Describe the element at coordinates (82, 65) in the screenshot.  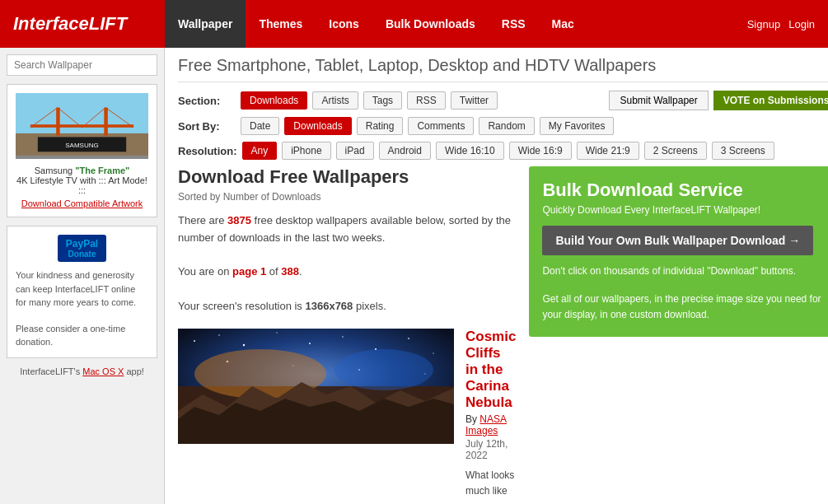
I see `search-input` at that location.